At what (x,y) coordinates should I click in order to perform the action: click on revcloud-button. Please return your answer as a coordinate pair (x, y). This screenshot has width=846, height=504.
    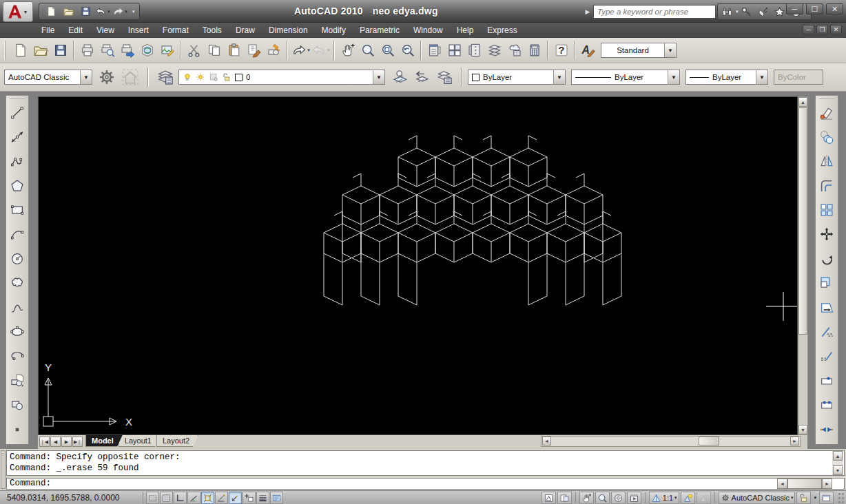
    Looking at the image, I should click on (17, 283).